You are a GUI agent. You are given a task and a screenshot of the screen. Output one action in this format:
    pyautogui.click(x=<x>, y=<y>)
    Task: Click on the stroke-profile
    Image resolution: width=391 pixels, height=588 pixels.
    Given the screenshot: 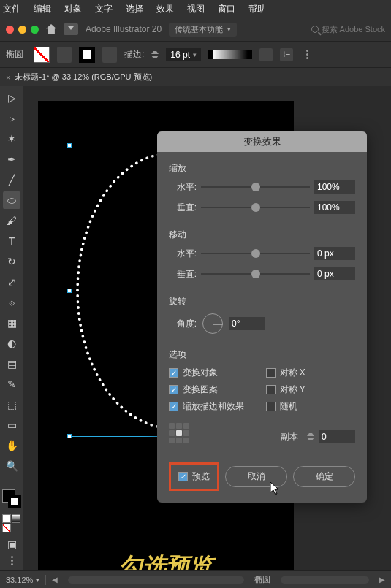 What is the action you would take?
    pyautogui.click(x=230, y=55)
    